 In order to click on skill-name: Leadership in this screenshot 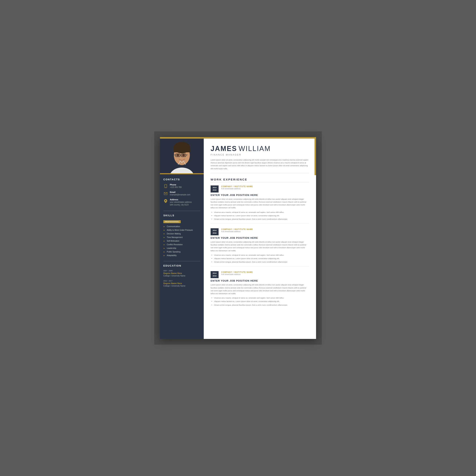, I will do `click(171, 248)`.